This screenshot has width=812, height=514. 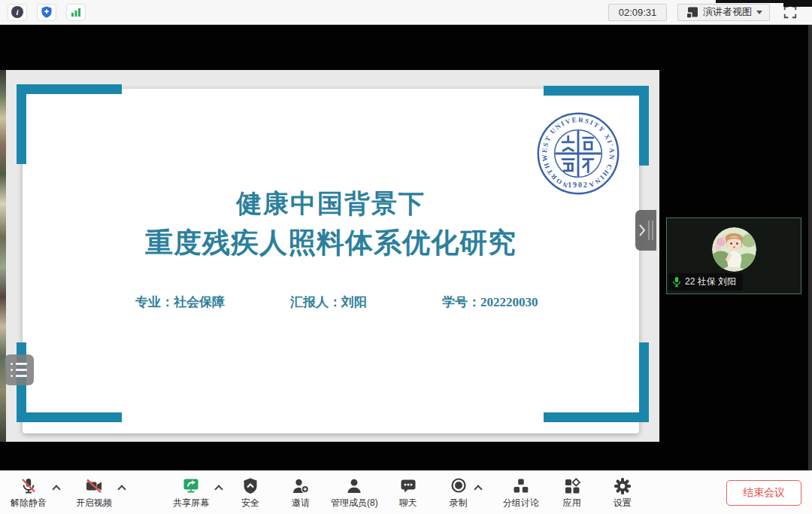 I want to click on share-screen-icon, so click(x=191, y=486).